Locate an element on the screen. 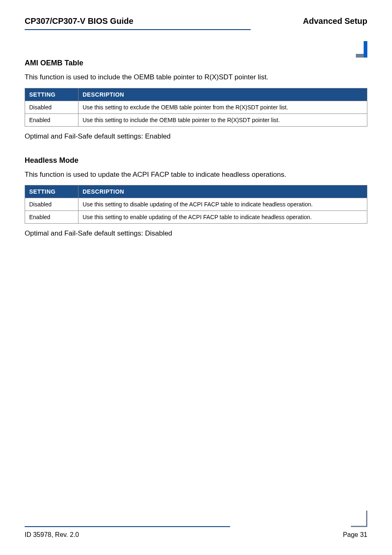 This screenshot has width=392, height=555. header-left: CP307/CP307-V BIOS Guide is located at coordinates (79, 21).